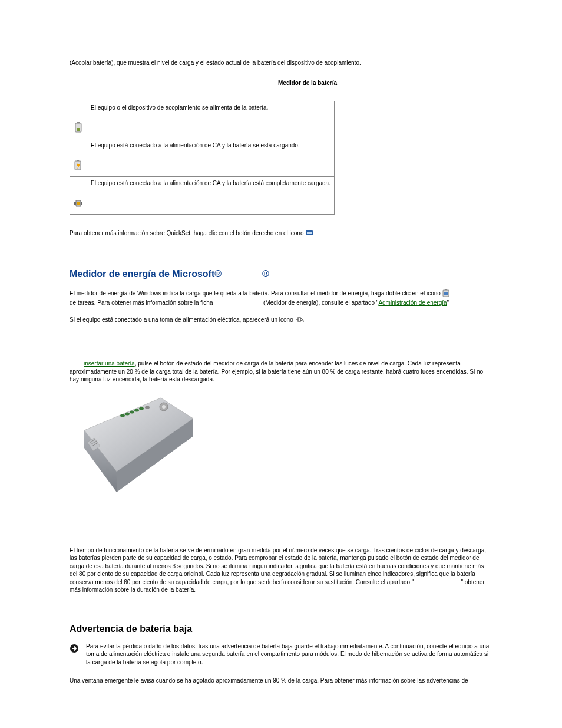  What do you see at coordinates (181, 319) in the screenshot?
I see `text-span: Si el equipo está conectado a una toma d…` at bounding box center [181, 319].